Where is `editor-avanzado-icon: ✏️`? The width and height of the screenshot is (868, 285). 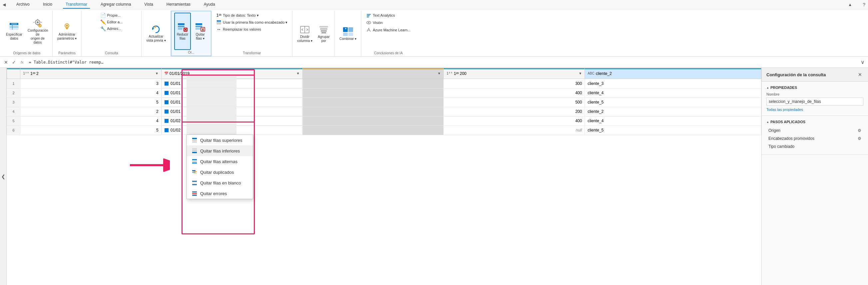
editor-avanzado-icon: ✏️ is located at coordinates (103, 22).